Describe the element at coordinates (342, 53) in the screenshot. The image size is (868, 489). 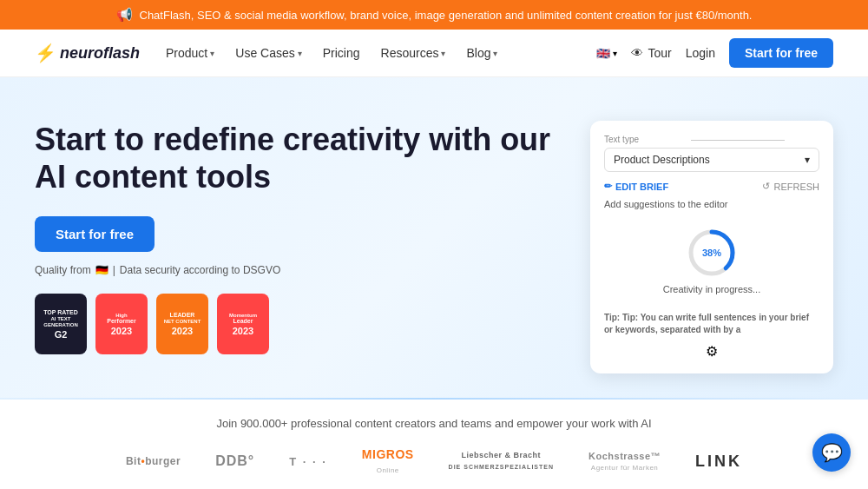
I see `nav-pricing: Pricing` at that location.